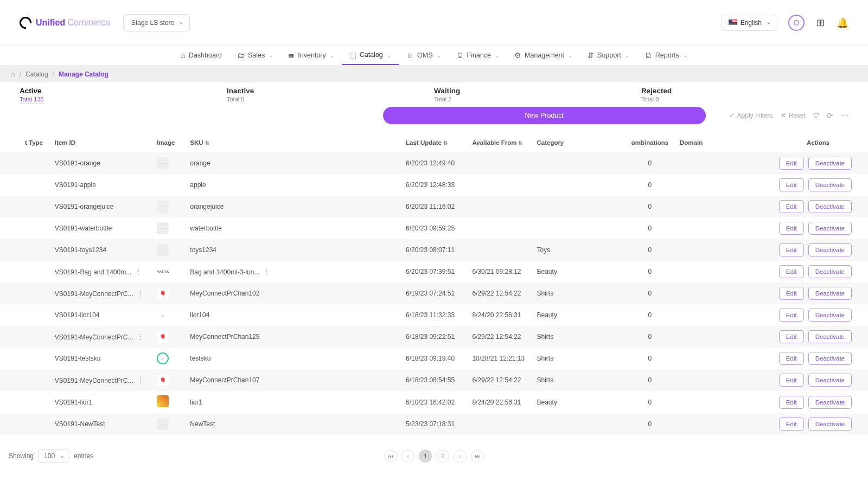 The height and width of the screenshot is (488, 868). Describe the element at coordinates (722, 424) in the screenshot. I see `cell-domain` at that location.